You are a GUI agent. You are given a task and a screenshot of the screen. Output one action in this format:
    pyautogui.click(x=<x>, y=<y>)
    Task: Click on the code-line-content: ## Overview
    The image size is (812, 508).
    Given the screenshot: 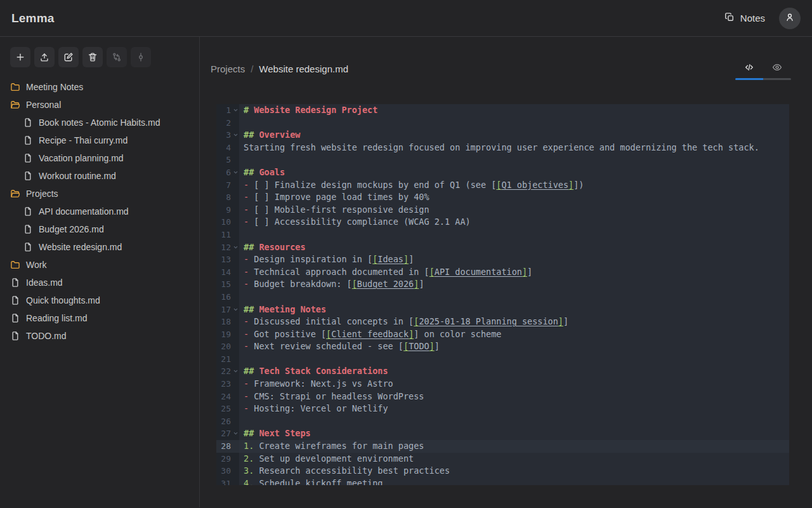 What is the action you would take?
    pyautogui.click(x=514, y=135)
    